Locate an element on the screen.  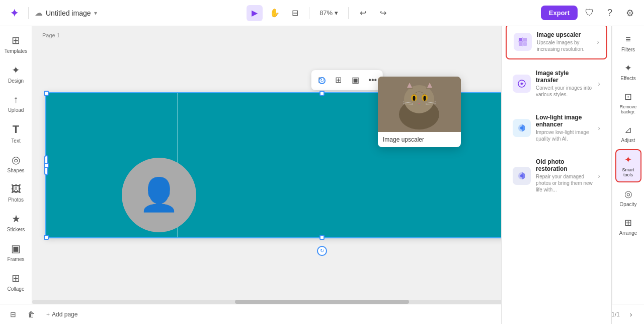
upscaler-svg is located at coordinates (523, 42).